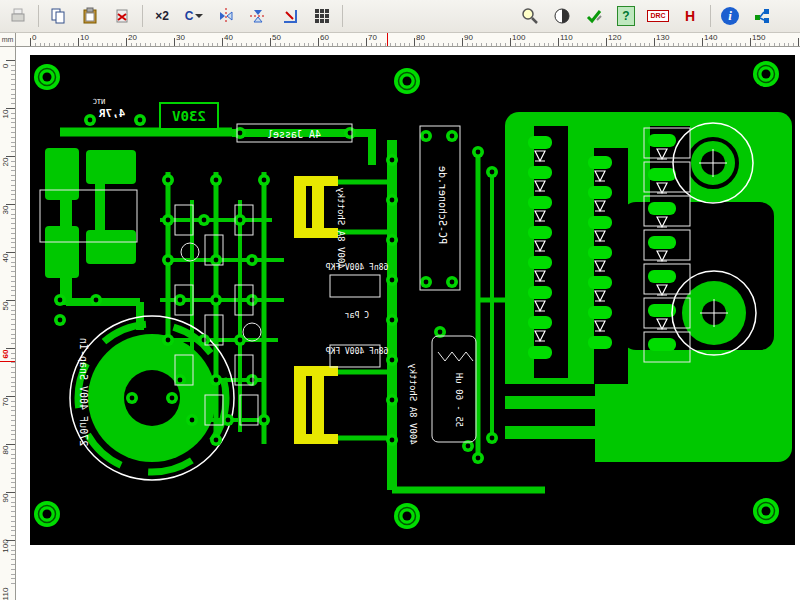  Describe the element at coordinates (341, 228) in the screenshot. I see `pcb-label-shottky-1: 400V 8A Shottky` at that location.